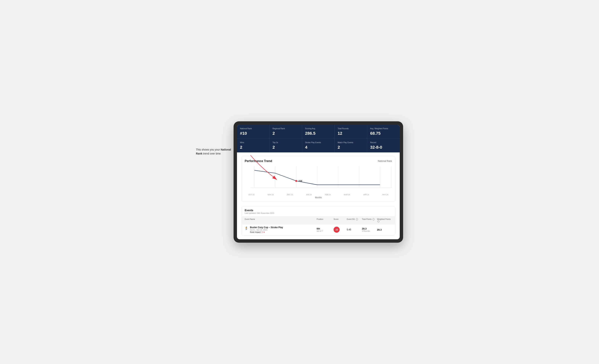  What do you see at coordinates (336, 230) in the screenshot?
I see `score-badge: -22` at bounding box center [336, 230].